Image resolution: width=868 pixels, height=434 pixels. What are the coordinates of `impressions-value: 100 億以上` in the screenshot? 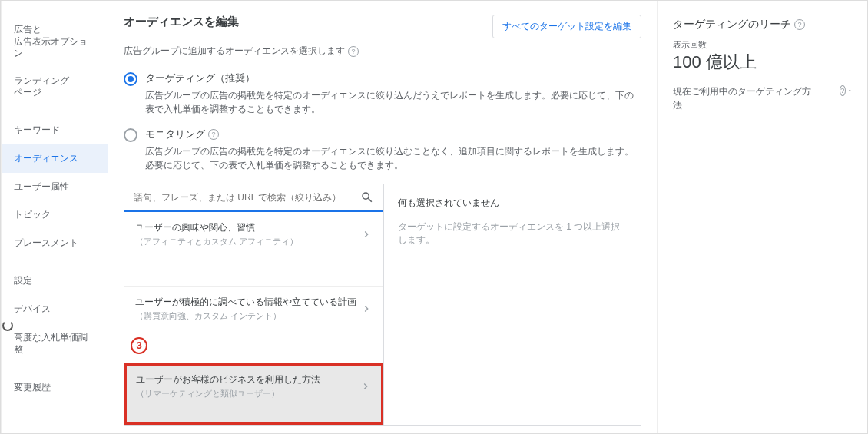 It's located at (762, 62).